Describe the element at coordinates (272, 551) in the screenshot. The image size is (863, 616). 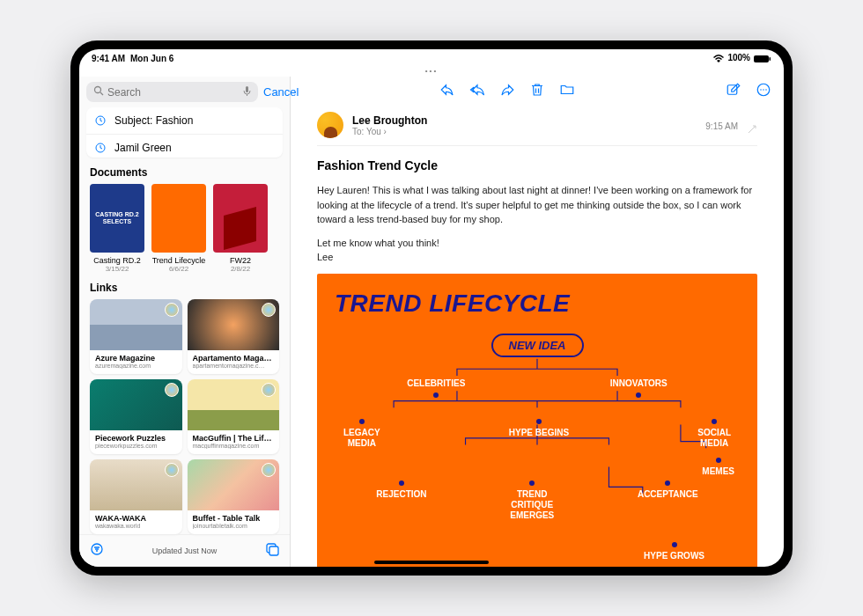
I see `compose-icon` at that location.